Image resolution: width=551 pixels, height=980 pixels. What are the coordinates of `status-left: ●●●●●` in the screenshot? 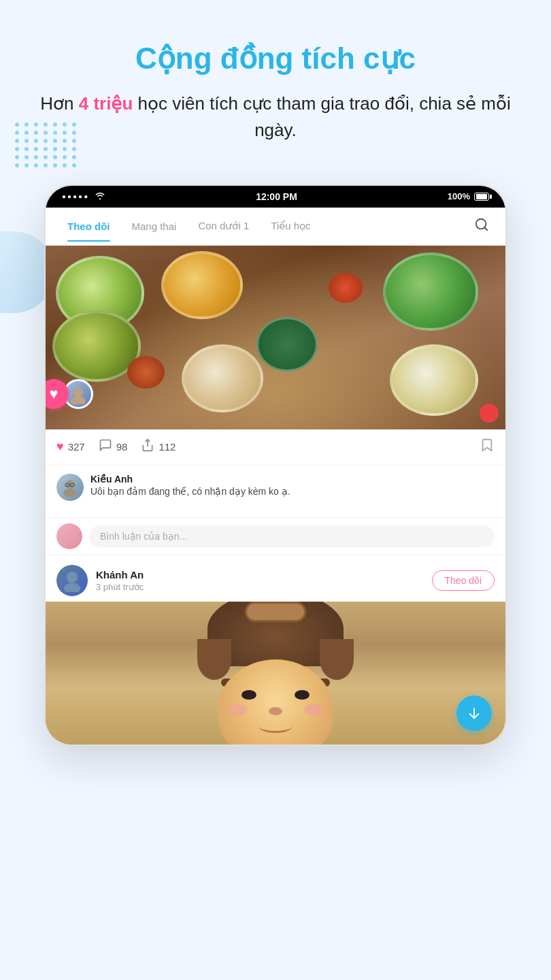 It's located at (84, 196).